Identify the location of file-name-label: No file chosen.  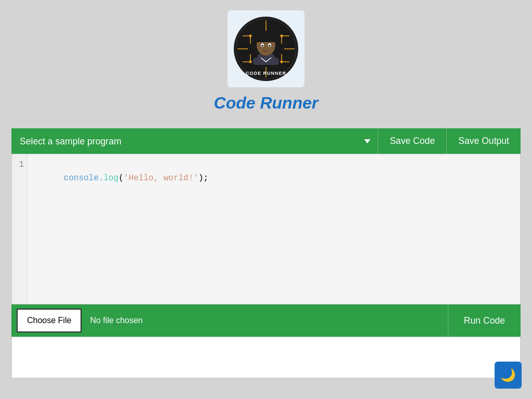
(114, 321).